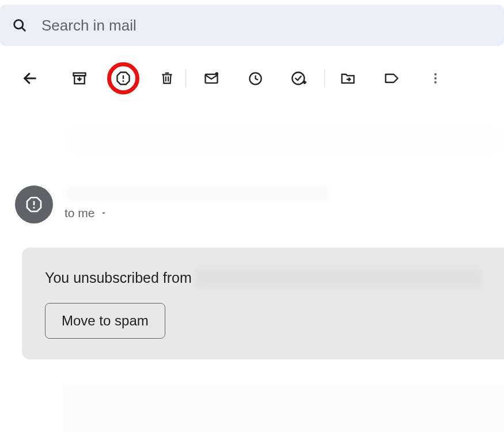  What do you see at coordinates (348, 78) in the screenshot?
I see `move-to-icon` at bounding box center [348, 78].